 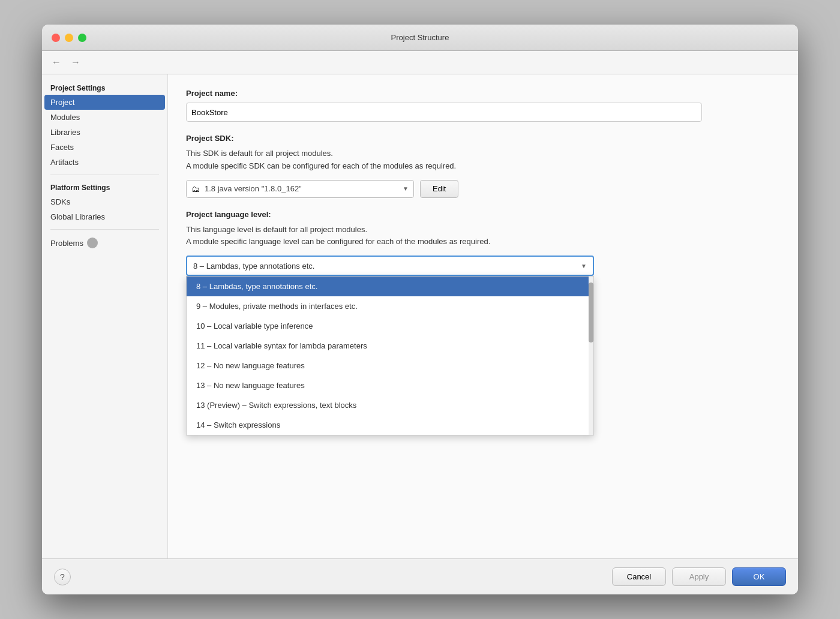 I want to click on maximize-button, so click(x=82, y=38).